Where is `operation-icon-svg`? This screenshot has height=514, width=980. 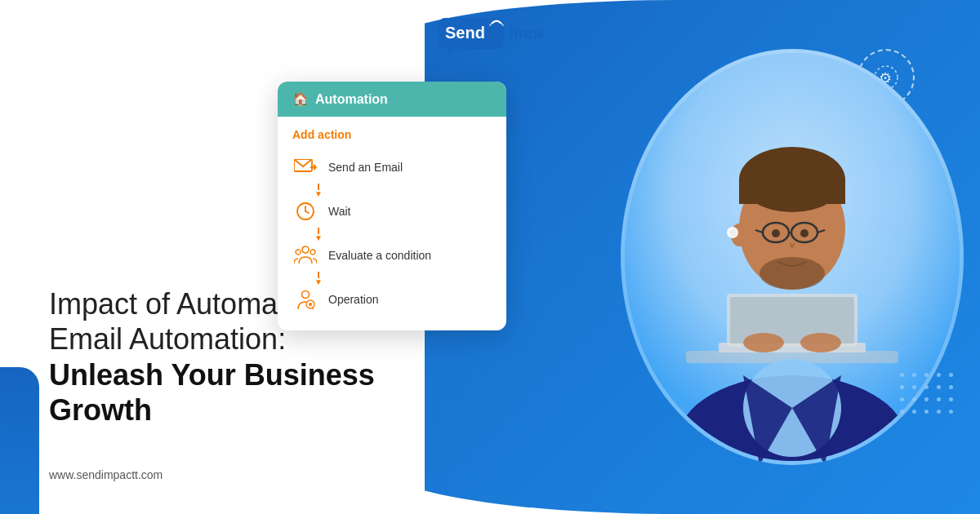
operation-icon-svg is located at coordinates (305, 299).